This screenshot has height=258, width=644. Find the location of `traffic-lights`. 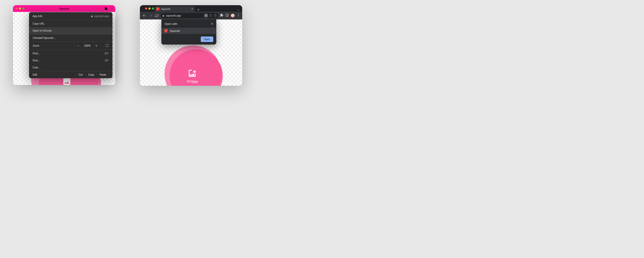

traffic-lights is located at coordinates (149, 9).